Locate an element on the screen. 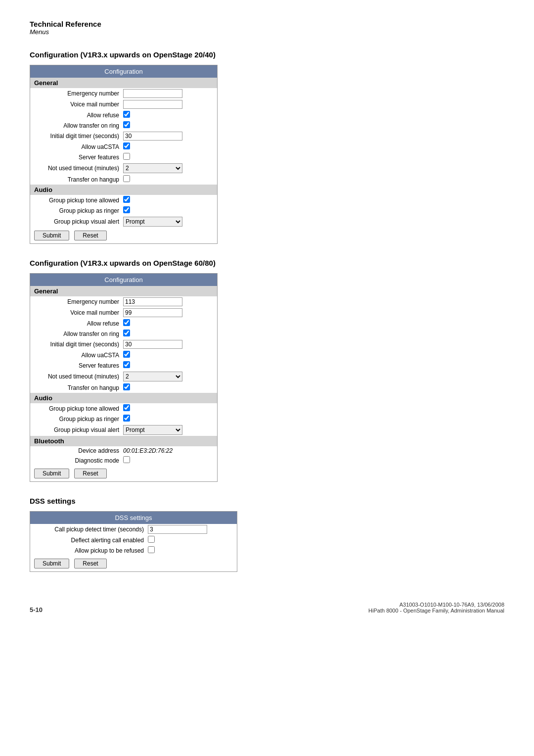 This screenshot has width=534, height=756. reset-button-1: Reset is located at coordinates (90, 236).